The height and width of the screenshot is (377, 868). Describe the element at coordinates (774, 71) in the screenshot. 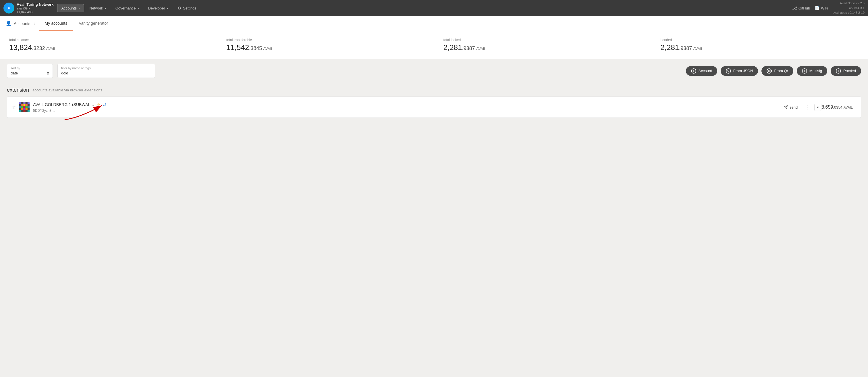

I see `toolbar-actions: + Account ↻ From JSON ⊞ From Qr + Multis…` at that location.